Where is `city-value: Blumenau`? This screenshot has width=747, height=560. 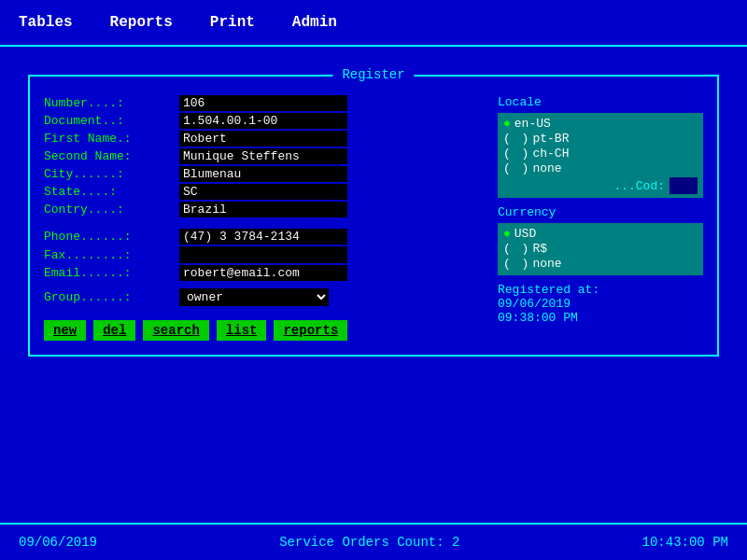 city-value: Blumenau is located at coordinates (263, 174).